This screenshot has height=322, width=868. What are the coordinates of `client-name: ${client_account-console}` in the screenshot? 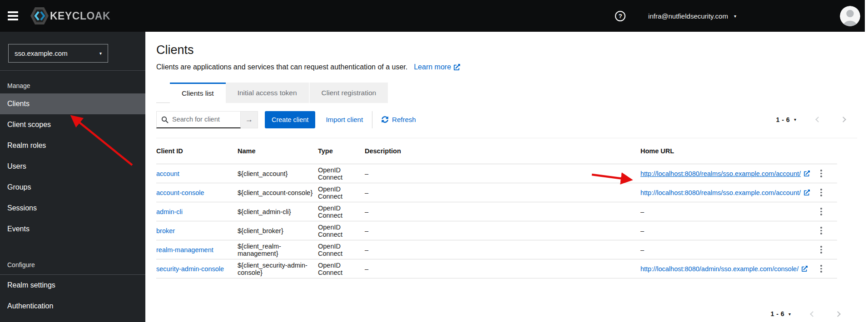 It's located at (278, 193).